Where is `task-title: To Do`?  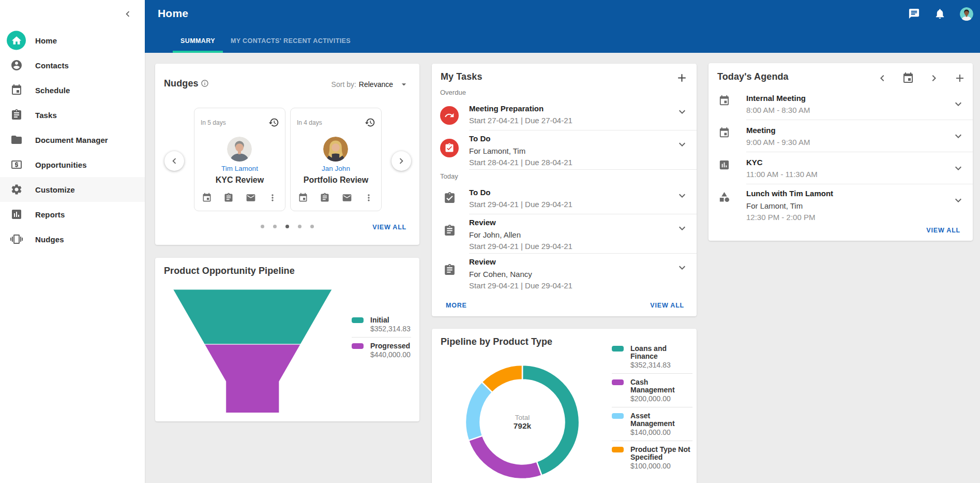
task-title: To Do is located at coordinates (570, 193).